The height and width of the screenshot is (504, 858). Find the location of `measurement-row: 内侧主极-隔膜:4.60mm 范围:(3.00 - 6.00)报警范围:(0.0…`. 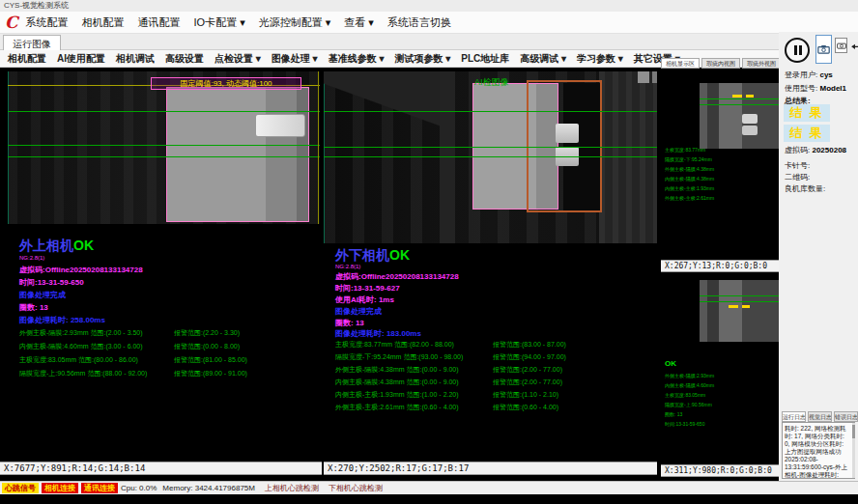

measurement-row: 内侧主极-隔膜:4.60mm 范围:(3.00 - 6.00)报警范围:(0.0… is located at coordinates (164, 348).